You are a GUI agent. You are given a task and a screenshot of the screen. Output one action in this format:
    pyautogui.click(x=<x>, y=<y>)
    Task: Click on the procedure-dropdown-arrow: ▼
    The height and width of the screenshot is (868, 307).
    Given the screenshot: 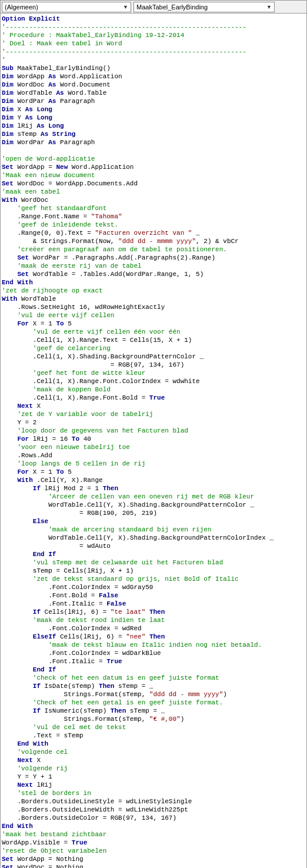 What is the action you would take?
    pyautogui.click(x=269, y=7)
    